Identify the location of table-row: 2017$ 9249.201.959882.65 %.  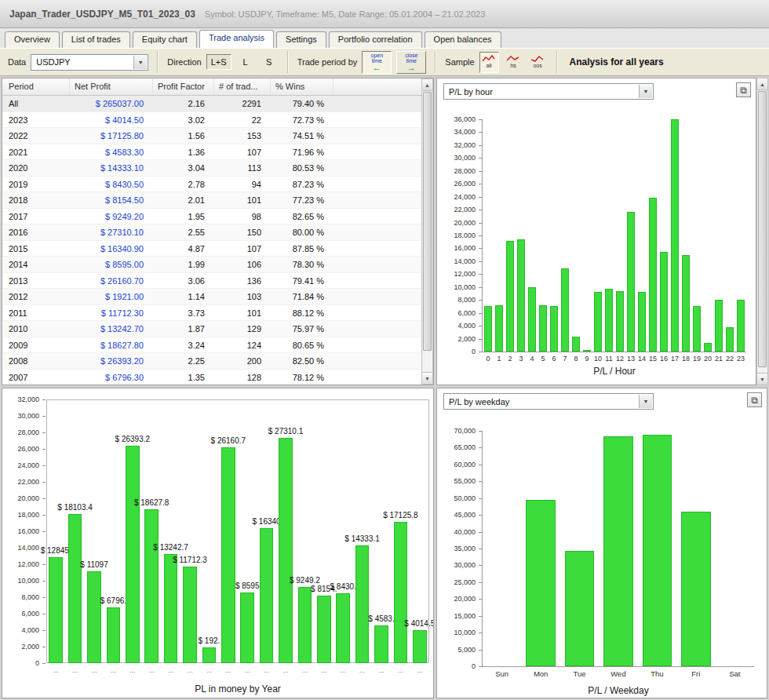
(218, 217).